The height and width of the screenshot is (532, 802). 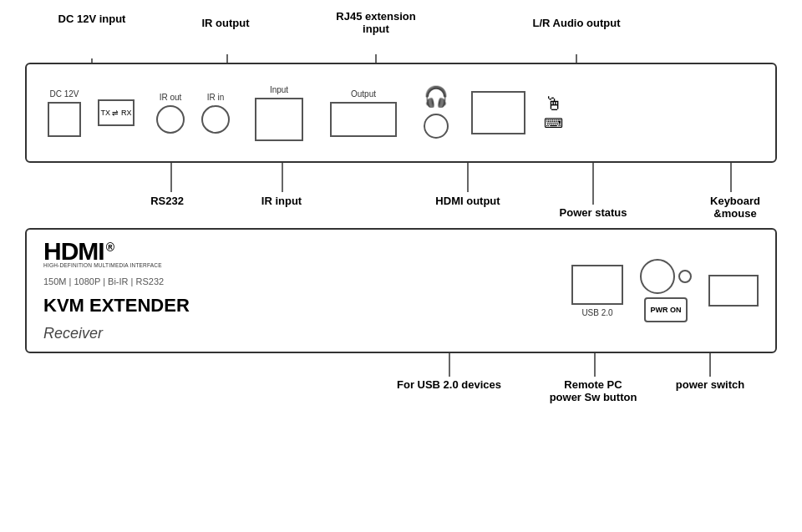 What do you see at coordinates (170, 114) in the screenshot?
I see `ir-out-group: IR out` at bounding box center [170, 114].